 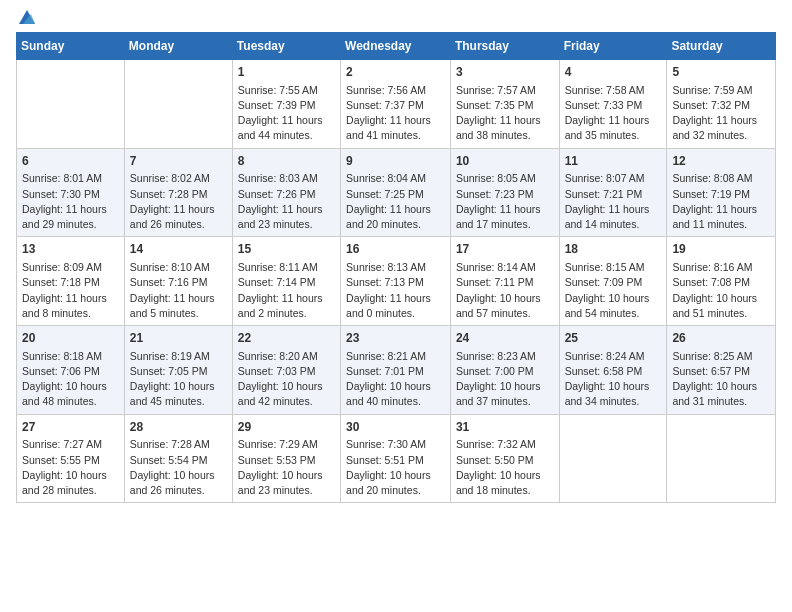 I want to click on day-info: Sunrise: 8:02 AMSunset: 7:28 PMDaylight:…, so click(x=178, y=202).